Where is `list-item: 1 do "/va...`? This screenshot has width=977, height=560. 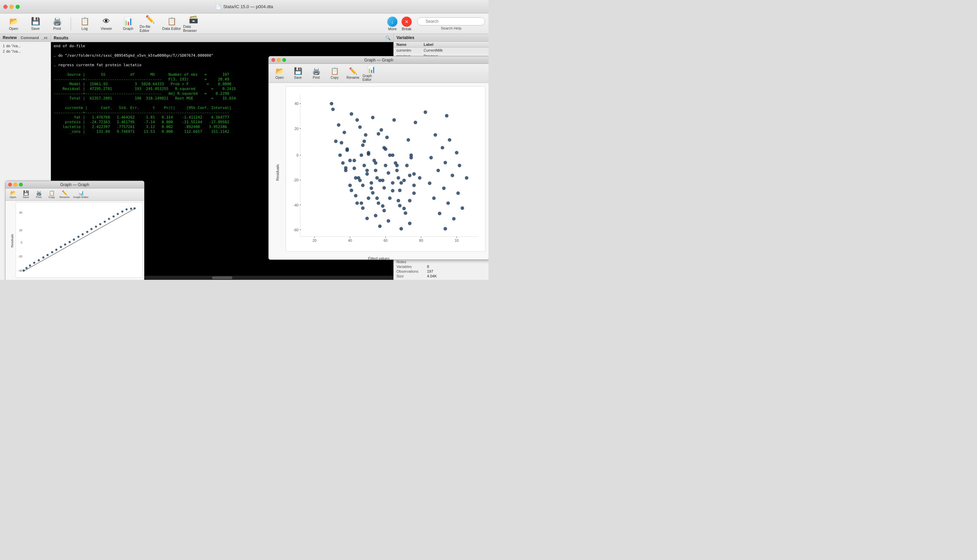 list-item: 1 do "/va... is located at coordinates (25, 46).